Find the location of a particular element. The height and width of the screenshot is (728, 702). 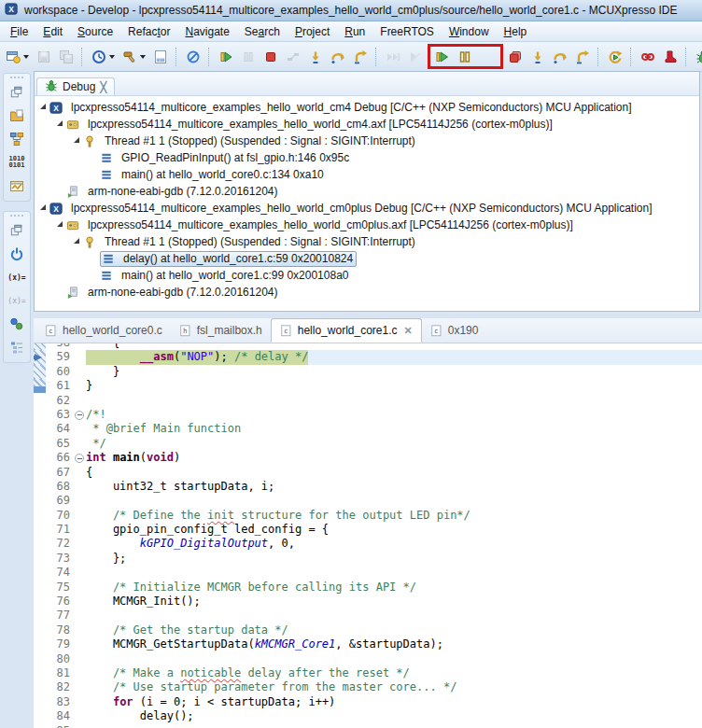

menu-search: Search is located at coordinates (262, 32).